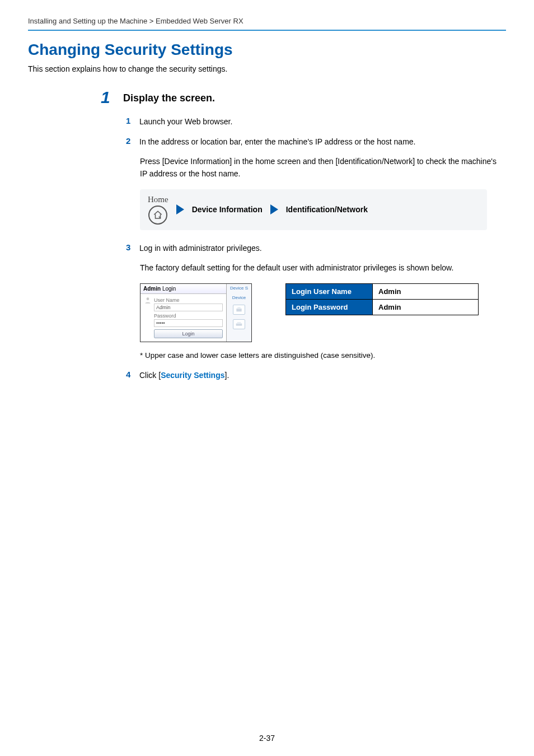 This screenshot has width=534, height=756. What do you see at coordinates (329, 307) in the screenshot?
I see `login-password-header: Login Password` at bounding box center [329, 307].